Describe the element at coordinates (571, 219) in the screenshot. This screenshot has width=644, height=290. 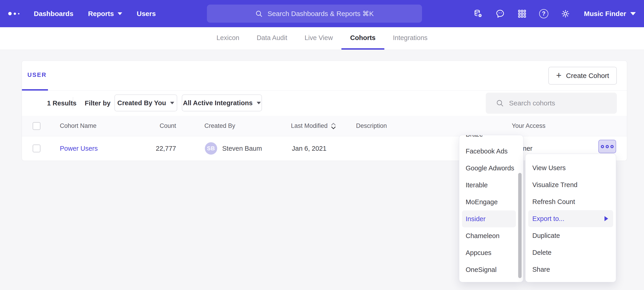
I see `row-context-menu-items: View UsersVisualize TrendRefresh CountEx…` at that location.